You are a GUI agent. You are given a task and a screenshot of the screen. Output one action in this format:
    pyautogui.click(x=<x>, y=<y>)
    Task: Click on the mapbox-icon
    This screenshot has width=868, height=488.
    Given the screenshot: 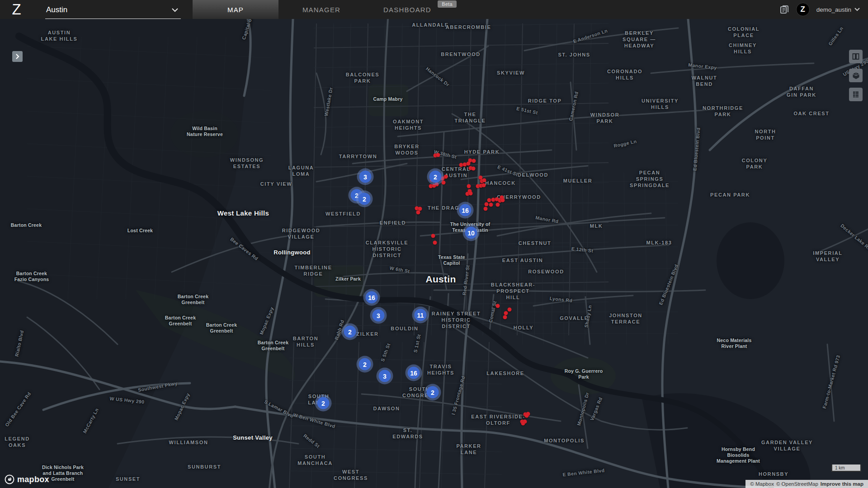 What is the action you would take?
    pyautogui.click(x=9, y=479)
    